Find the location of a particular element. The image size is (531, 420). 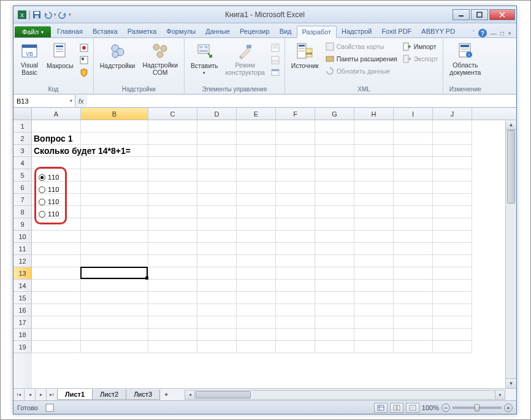

column-header: E is located at coordinates (256, 114).